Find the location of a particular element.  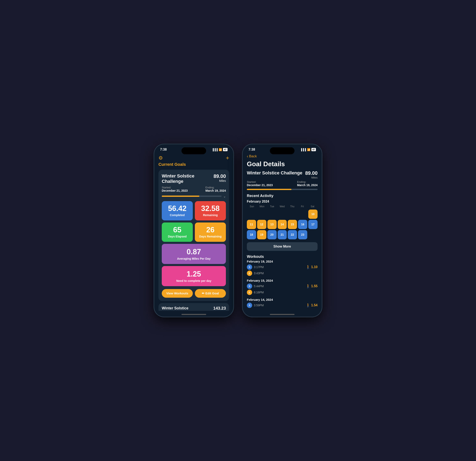

screen2-content: ‹ Back Goal Details Winter Solstice Chal… is located at coordinates (282, 232).